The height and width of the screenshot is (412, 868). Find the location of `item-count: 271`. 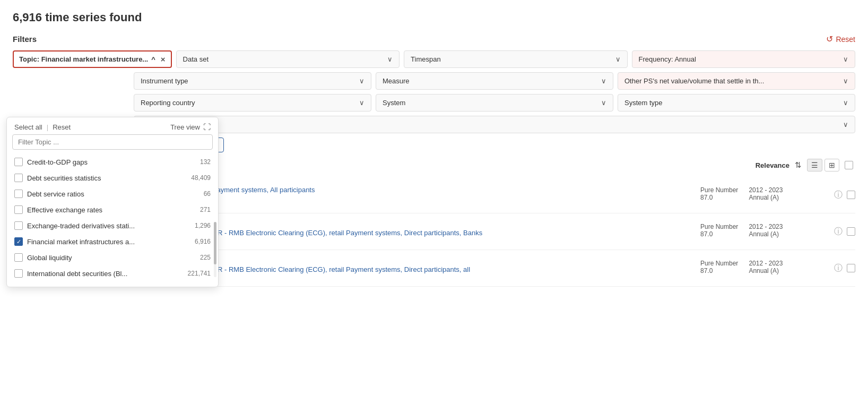

item-count: 271 is located at coordinates (197, 210).